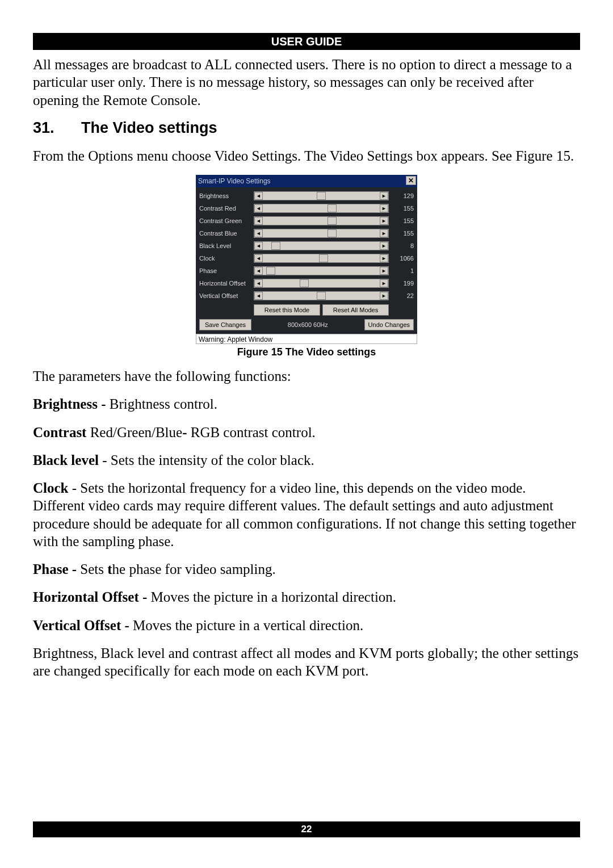 The width and height of the screenshot is (613, 868). Describe the element at coordinates (306, 376) in the screenshot. I see `params-intro: The parameters have the following functi…` at that location.